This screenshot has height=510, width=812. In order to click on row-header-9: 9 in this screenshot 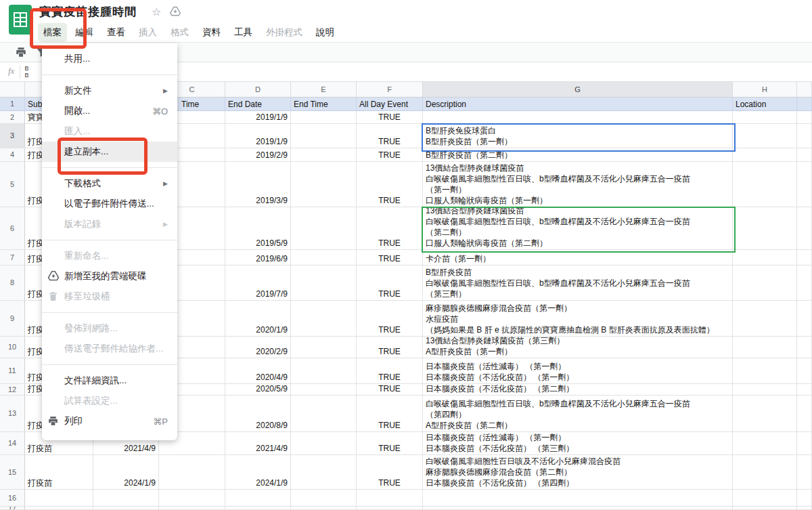, I will do `click(12, 318)`.